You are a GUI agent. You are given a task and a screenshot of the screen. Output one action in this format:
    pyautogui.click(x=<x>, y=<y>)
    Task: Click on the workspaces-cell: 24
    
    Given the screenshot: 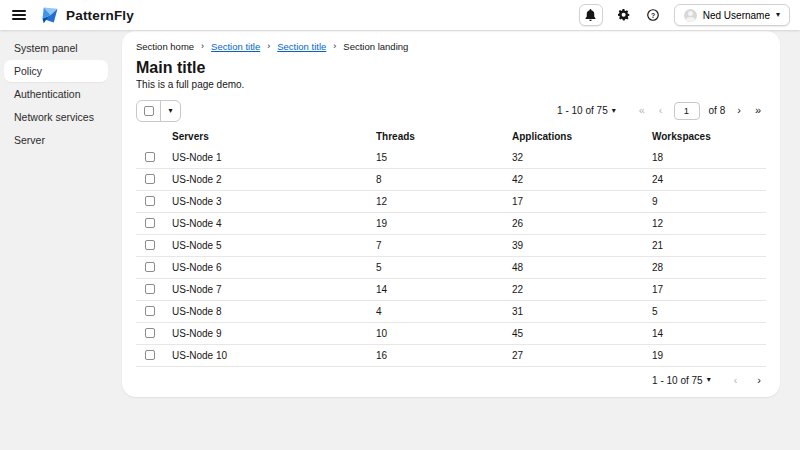 What is the action you would take?
    pyautogui.click(x=709, y=180)
    